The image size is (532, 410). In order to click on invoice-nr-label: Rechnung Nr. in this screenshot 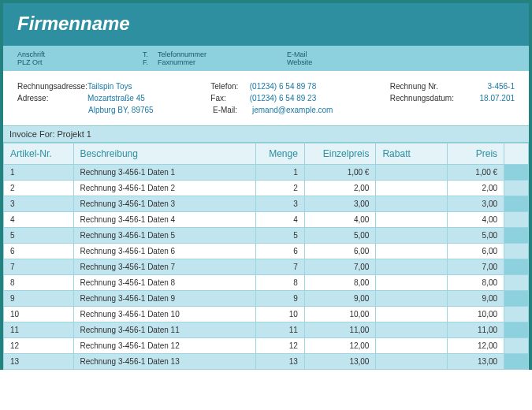, I will do `click(429, 87)`.